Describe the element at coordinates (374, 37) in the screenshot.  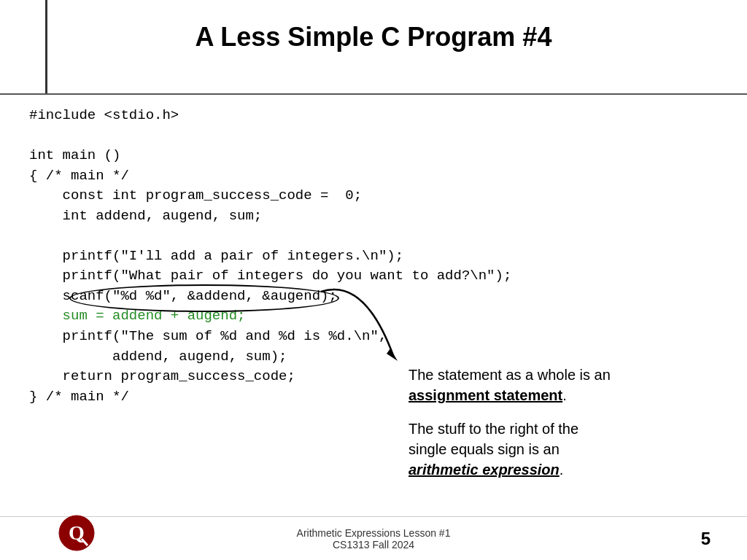
I see `slide-title: A Less Simple C Program #4` at that location.